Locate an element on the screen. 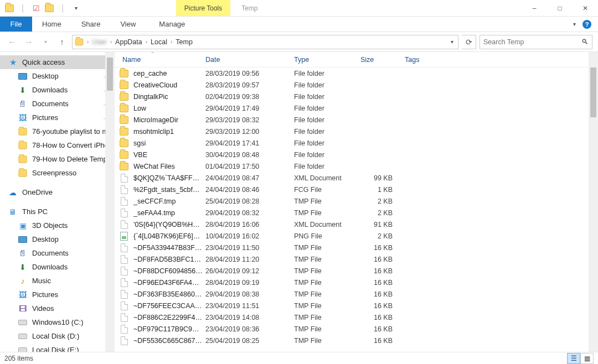  file-row: ~DF88DCF6094856B…26/04/2019 09:12TMP Fil… is located at coordinates (357, 271).